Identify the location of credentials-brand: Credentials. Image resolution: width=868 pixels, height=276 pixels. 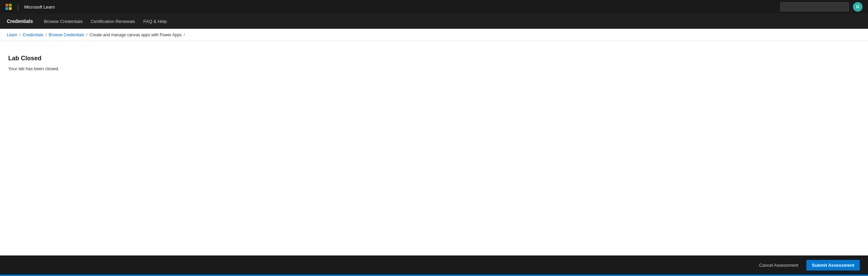
(20, 21).